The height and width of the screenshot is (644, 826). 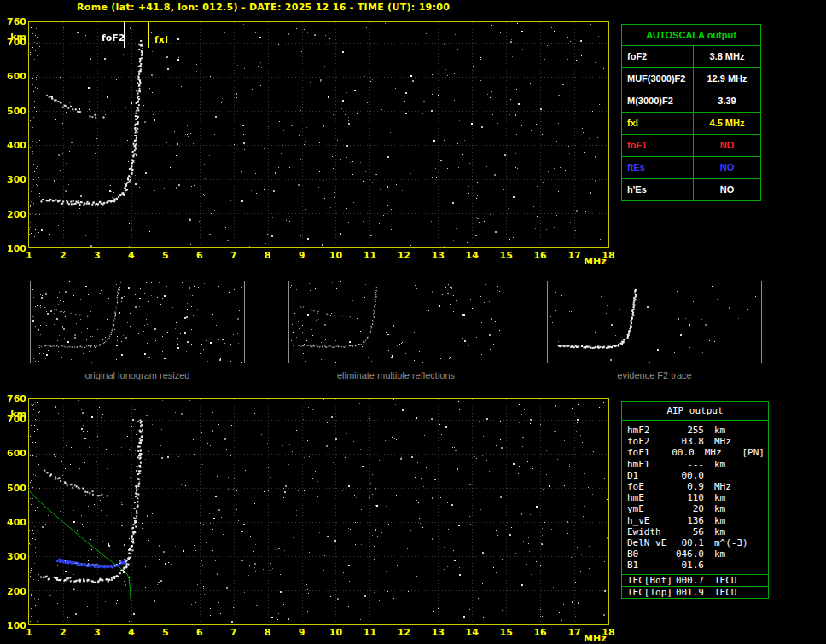 I want to click on top-x-tick-12: 12, so click(x=404, y=256).